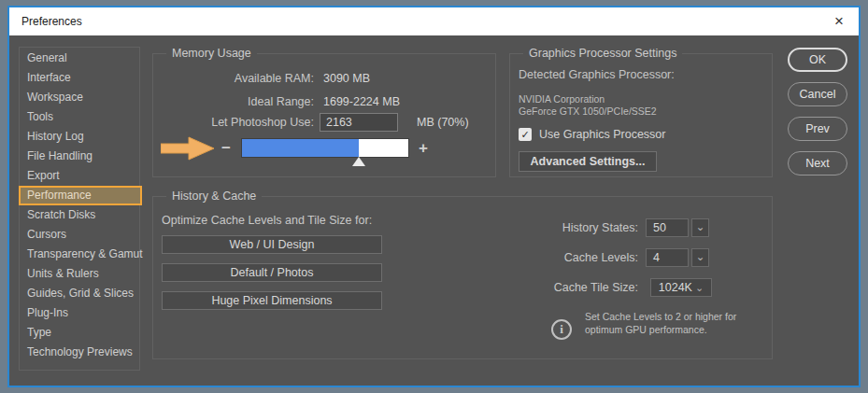 Image resolution: width=868 pixels, height=393 pixels. What do you see at coordinates (525, 134) in the screenshot?
I see `use-gpu-checkbox: ✓` at bounding box center [525, 134].